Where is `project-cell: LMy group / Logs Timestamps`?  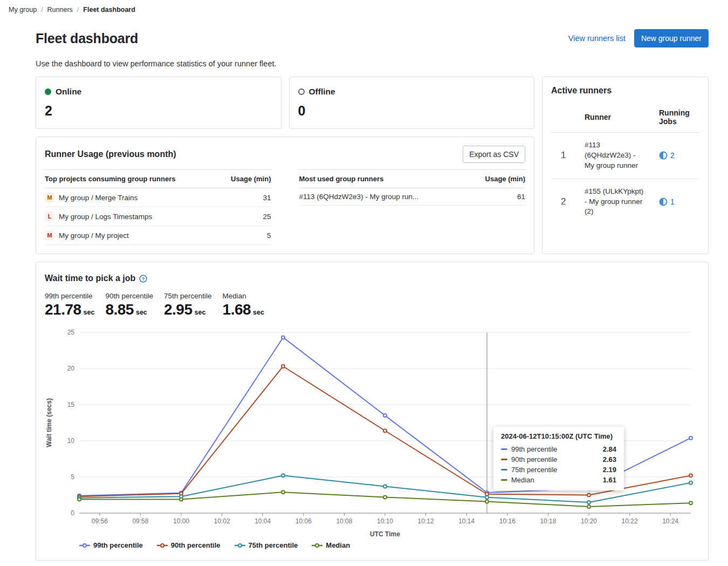 project-cell: LMy group / Logs Timestamps is located at coordinates (135, 217).